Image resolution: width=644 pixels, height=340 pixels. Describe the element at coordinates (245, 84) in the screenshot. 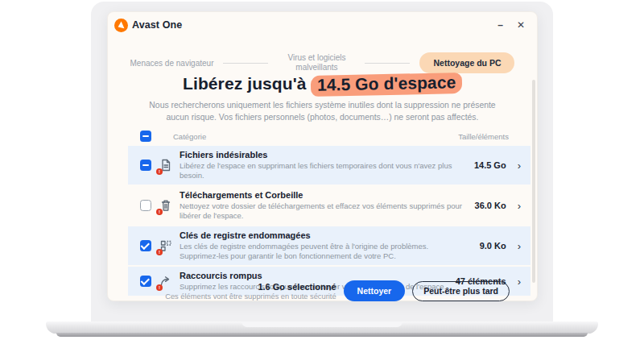

I see `page-title-prefix: Libérez jusqu'à` at that location.